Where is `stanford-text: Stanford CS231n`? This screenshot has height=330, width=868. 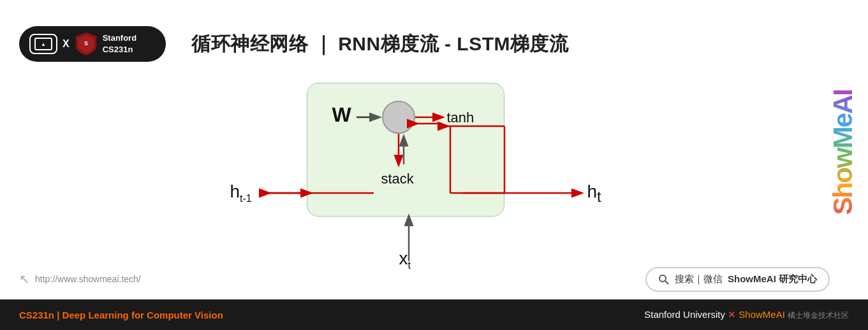
stanford-text: Stanford CS231n is located at coordinates (120, 44).